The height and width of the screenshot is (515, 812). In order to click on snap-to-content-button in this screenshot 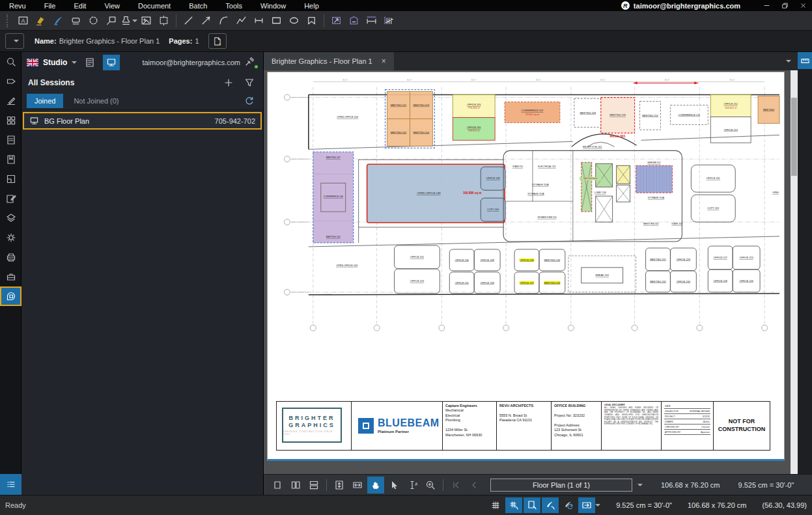, I will do `click(532, 505)`.